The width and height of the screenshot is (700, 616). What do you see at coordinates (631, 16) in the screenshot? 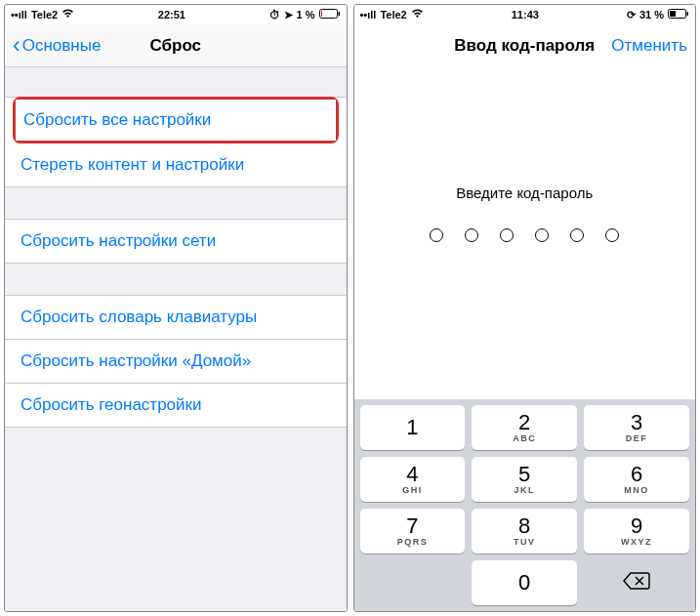
I see `sync-icon: ⟳` at bounding box center [631, 16].